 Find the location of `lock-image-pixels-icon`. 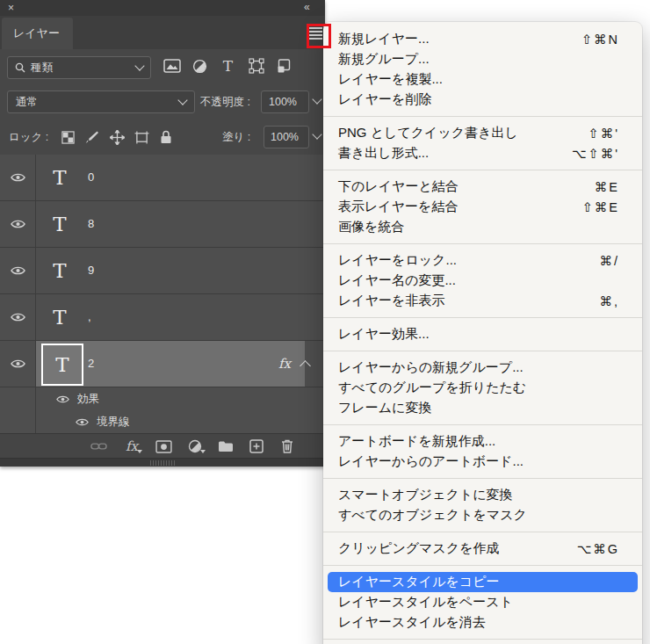

lock-image-pixels-icon is located at coordinates (92, 137).